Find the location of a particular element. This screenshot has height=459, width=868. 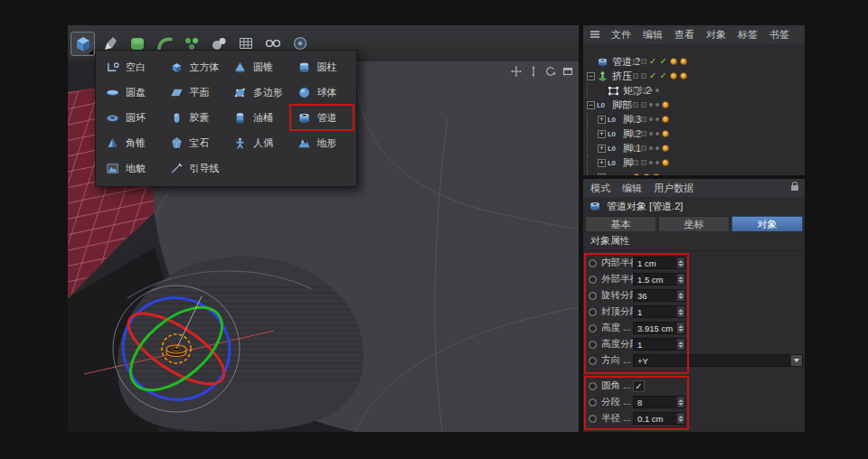

menu-item-polygon: 多边形 is located at coordinates (259, 92).